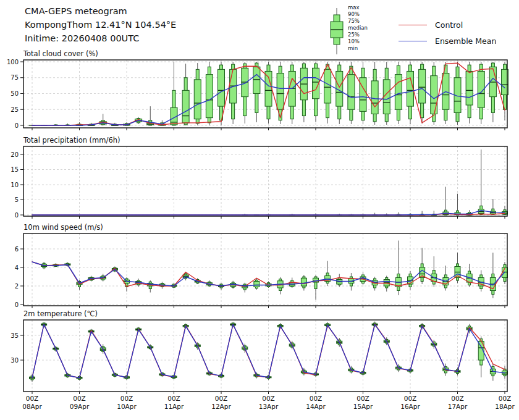  I want to click on legend-label-75: 75%, so click(358, 21).